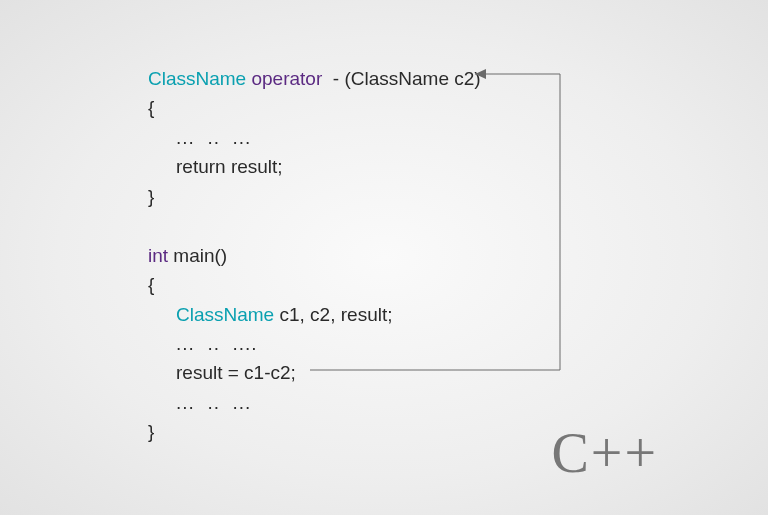 The width and height of the screenshot is (768, 515). Describe the element at coordinates (158, 256) in the screenshot. I see `token-int: int` at that location.